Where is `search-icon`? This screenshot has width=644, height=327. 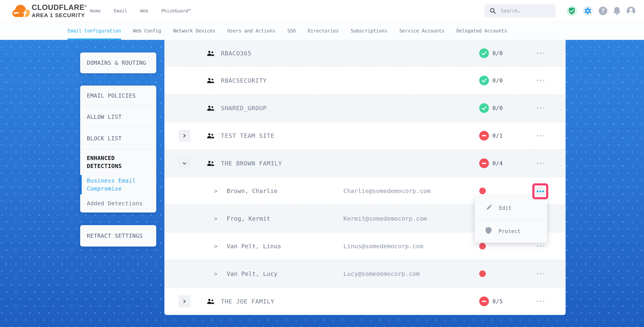 search-icon is located at coordinates (493, 11).